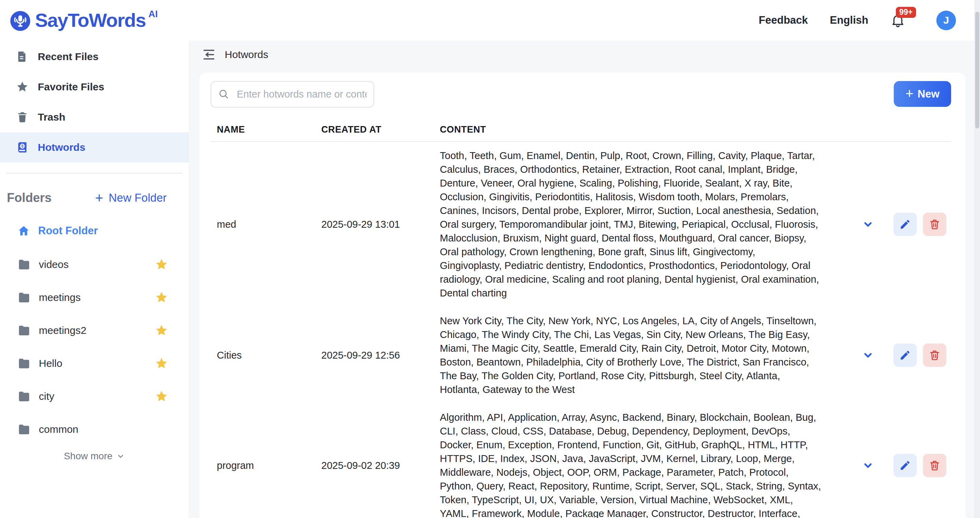  I want to click on new-button-label: New, so click(928, 94).